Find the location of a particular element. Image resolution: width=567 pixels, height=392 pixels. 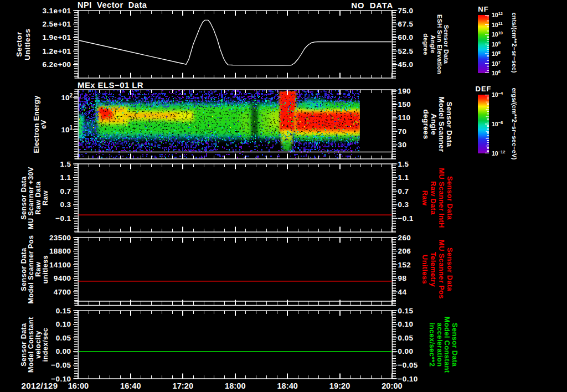

svg-text: 60.0 is located at coordinates (406, 38).